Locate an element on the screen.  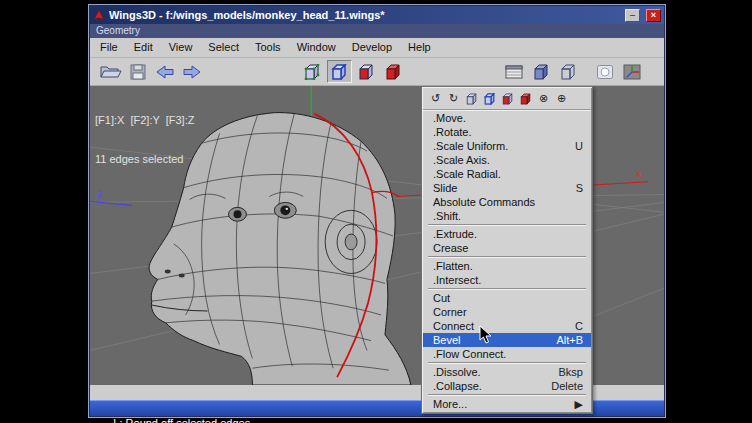
edge-select-button is located at coordinates (340, 72).